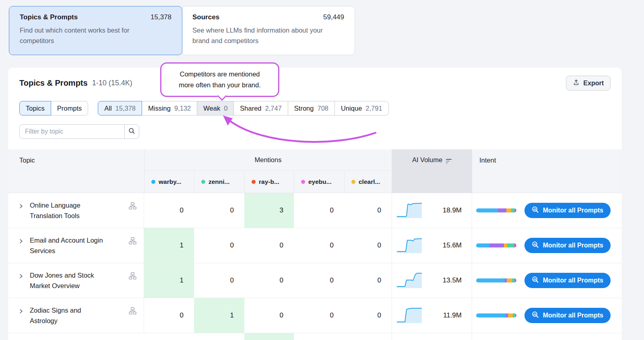 The width and height of the screenshot is (644, 340). I want to click on table-row-partial, so click(315, 336).